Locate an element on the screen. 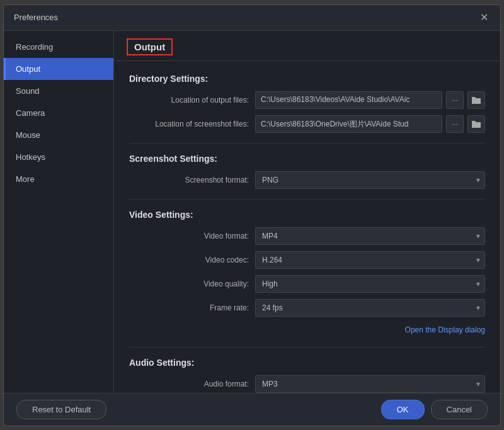  page-title: Output is located at coordinates (150, 47).